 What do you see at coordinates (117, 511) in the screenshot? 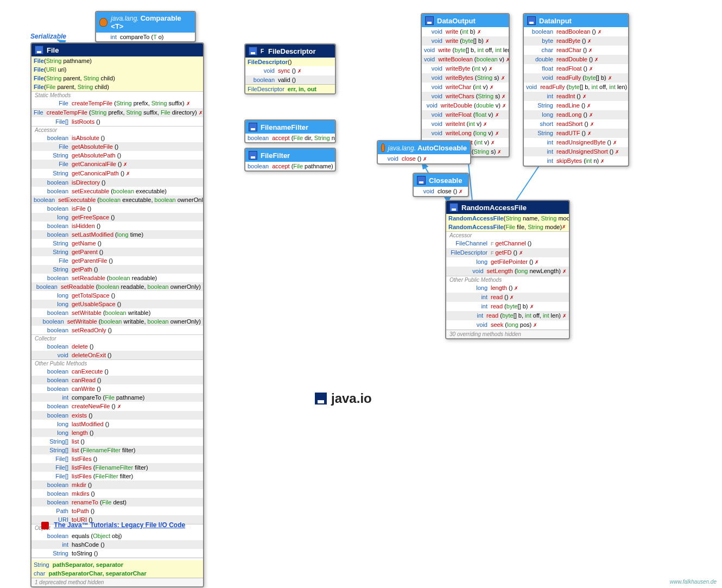
I see `method-row: PathtoPath ()` at bounding box center [117, 511].